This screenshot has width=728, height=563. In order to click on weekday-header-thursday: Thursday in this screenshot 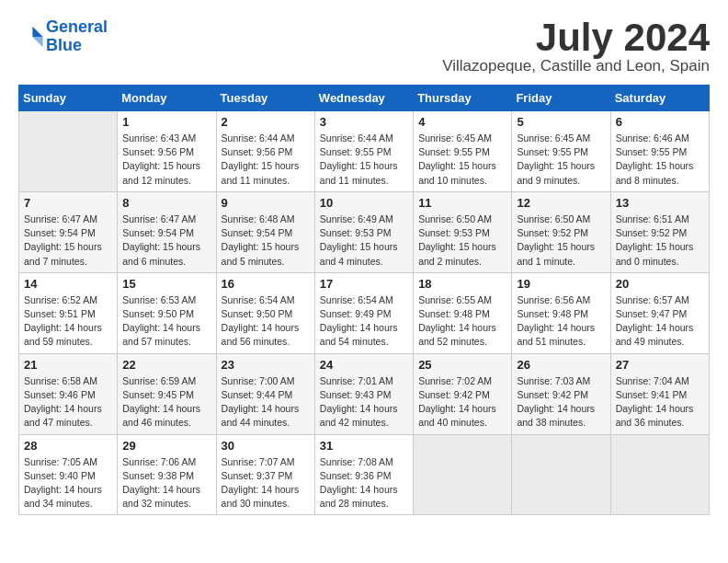, I will do `click(463, 98)`.